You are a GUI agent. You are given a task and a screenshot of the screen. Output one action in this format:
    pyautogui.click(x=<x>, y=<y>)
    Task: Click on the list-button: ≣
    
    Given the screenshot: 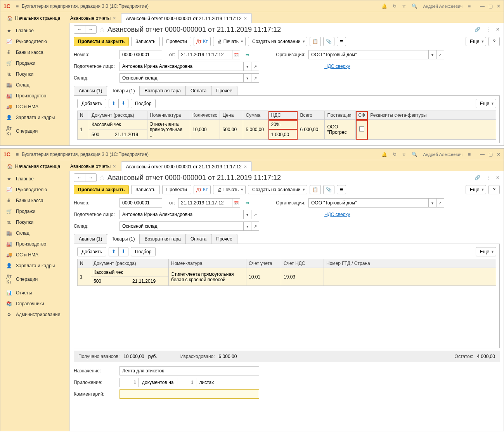 What is the action you would take?
    pyautogui.click(x=341, y=190)
    